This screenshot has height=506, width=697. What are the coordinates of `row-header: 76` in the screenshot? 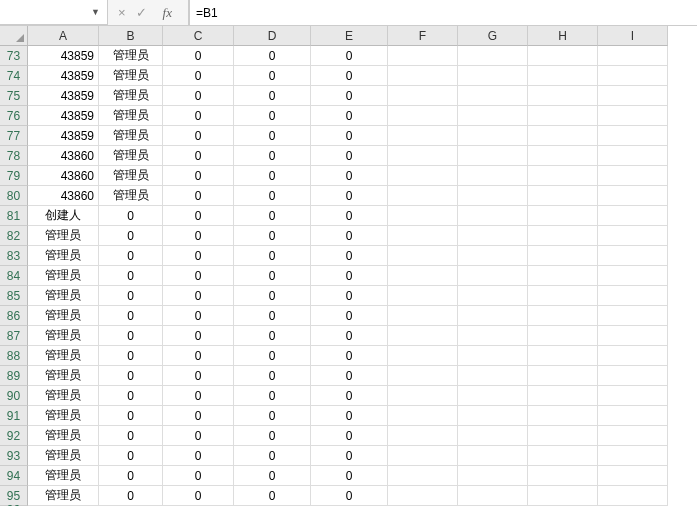 It's located at (14, 116).